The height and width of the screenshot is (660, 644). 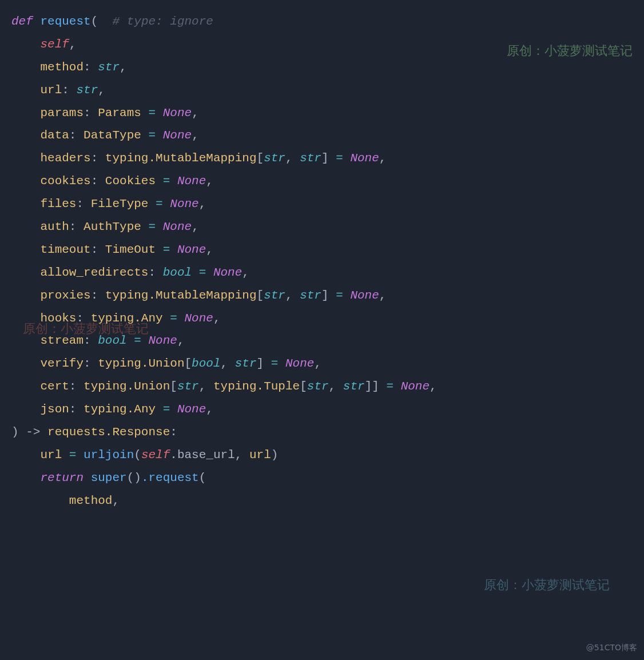 What do you see at coordinates (324, 90) in the screenshot?
I see `code-line: url: str,` at bounding box center [324, 90].